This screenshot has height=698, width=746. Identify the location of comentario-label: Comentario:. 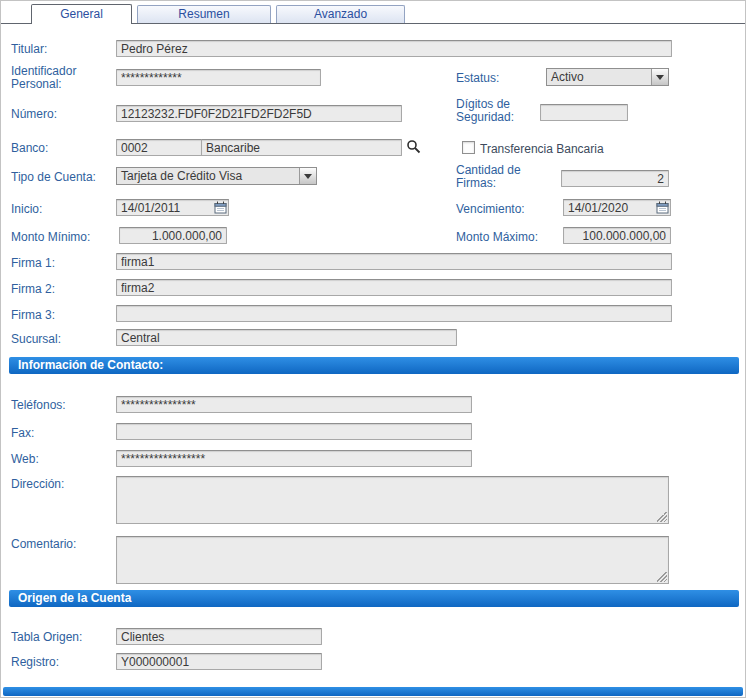
(60, 544).